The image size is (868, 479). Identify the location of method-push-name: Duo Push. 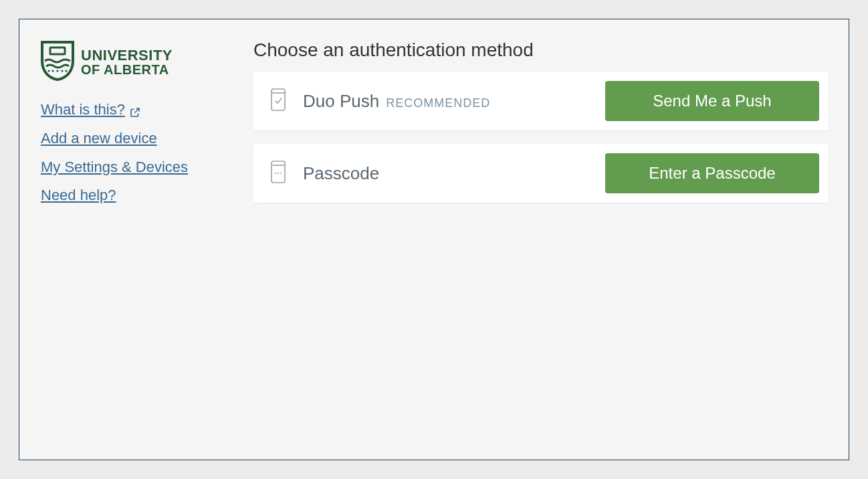
(341, 102).